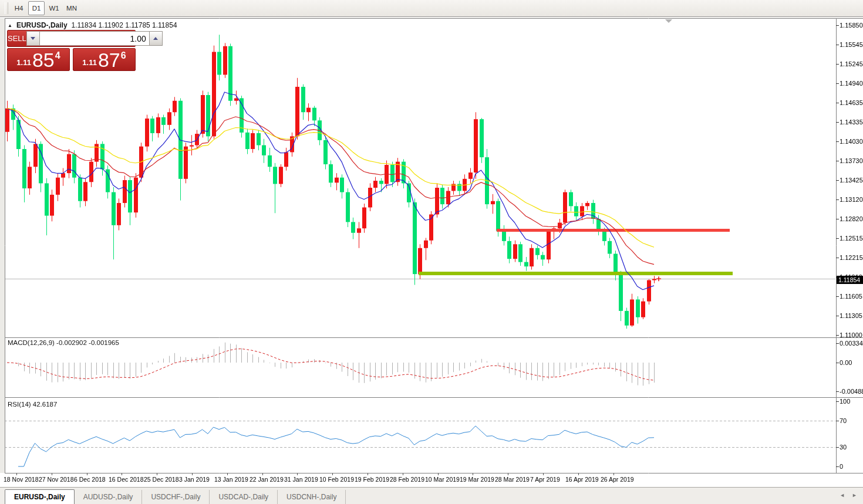  What do you see at coordinates (855, 495) in the screenshot?
I see `tab-scroll-right-icon: ►` at bounding box center [855, 495].